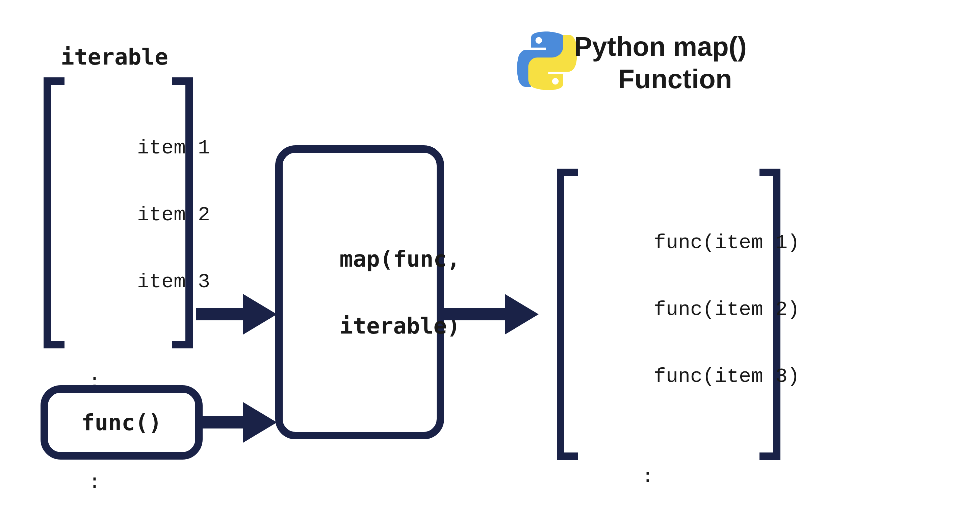 The height and width of the screenshot is (515, 980). What do you see at coordinates (122, 423) in the screenshot?
I see `func-box-label: func()` at bounding box center [122, 423].